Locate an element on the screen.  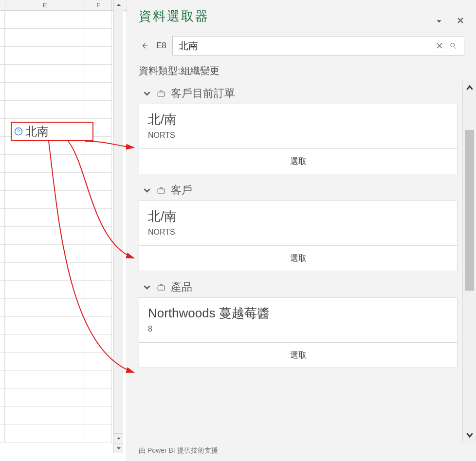
search-row: E8 is located at coordinates (302, 48).